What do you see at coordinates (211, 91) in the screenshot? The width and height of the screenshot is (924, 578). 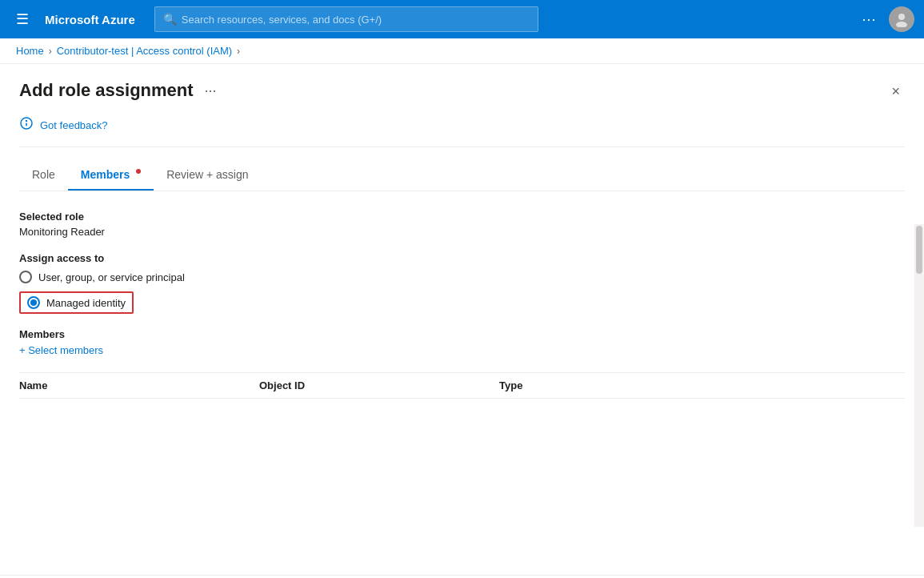 I see `panel-more-options-icon: ···` at bounding box center [211, 91].